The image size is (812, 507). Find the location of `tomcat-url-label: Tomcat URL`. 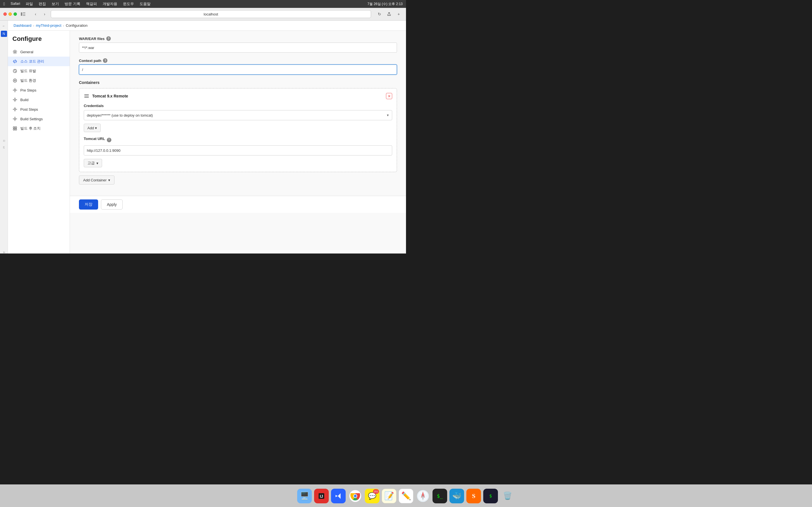

tomcat-url-label: Tomcat URL is located at coordinates (95, 139).